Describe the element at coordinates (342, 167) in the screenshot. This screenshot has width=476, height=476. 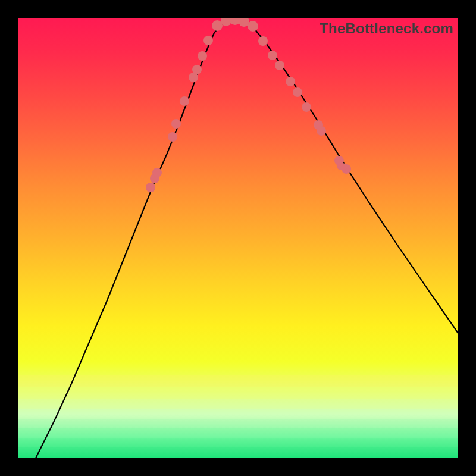
I see `data-smear` at that location.